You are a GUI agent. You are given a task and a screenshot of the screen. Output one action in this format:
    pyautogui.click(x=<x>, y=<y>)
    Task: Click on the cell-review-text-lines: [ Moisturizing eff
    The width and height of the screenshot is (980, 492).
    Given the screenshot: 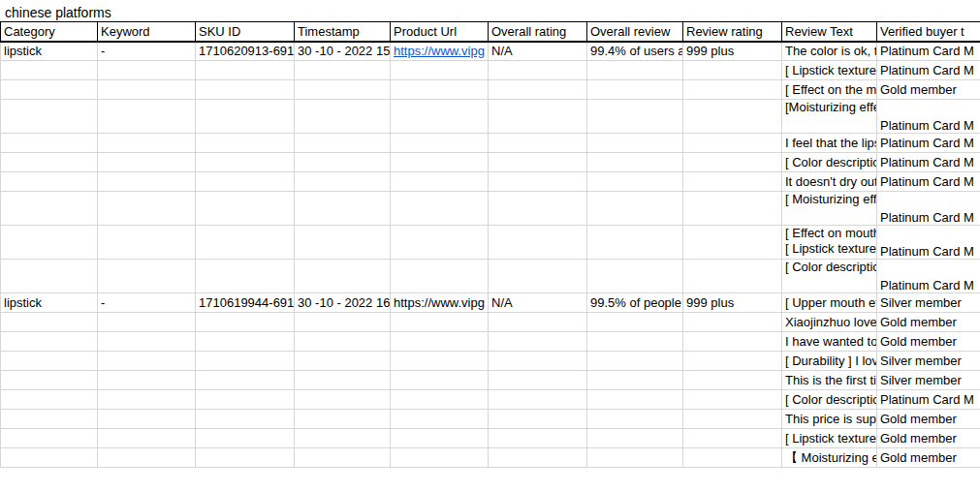 What is the action you would take?
    pyautogui.click(x=830, y=209)
    